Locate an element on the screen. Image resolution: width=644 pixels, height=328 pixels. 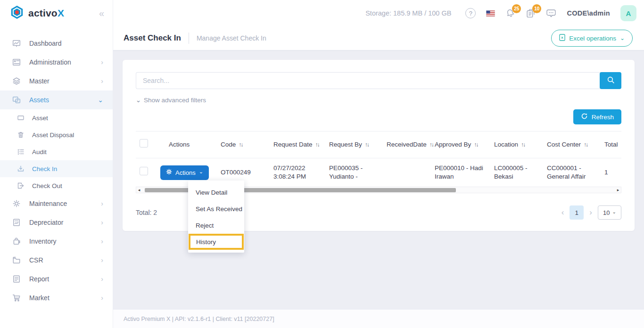
next-page-icon: › is located at coordinates (591, 213).